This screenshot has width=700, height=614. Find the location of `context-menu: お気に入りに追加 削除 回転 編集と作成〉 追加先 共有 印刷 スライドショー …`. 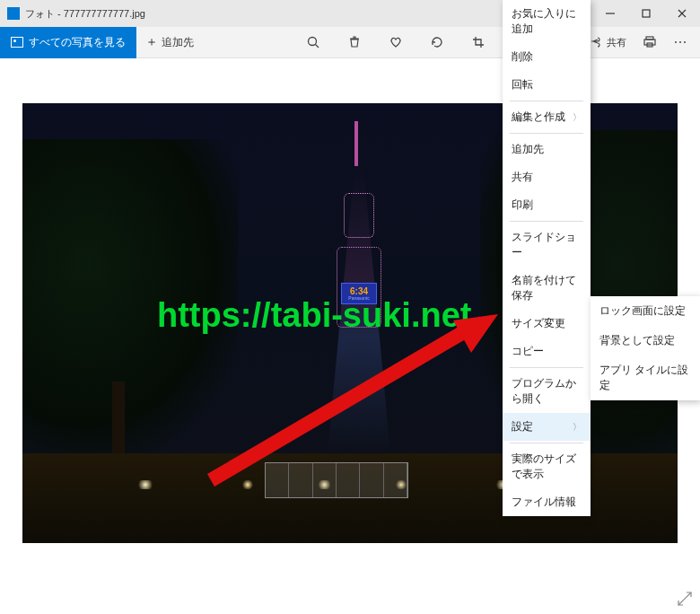

context-menu: お気に入りに追加 削除 回転 編集と作成〉 追加先 共有 印刷 スライドショー … is located at coordinates (547, 259).